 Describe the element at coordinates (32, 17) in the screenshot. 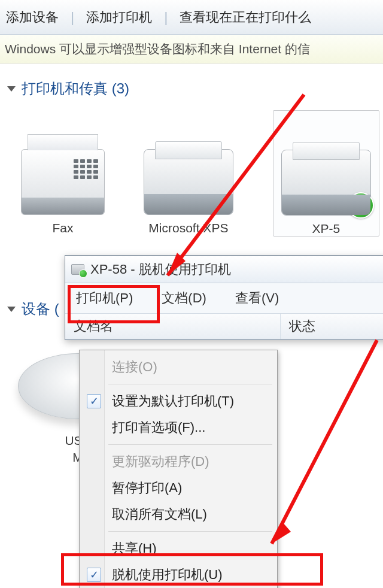

I see `toolbar-add-device: 添加设备` at that location.